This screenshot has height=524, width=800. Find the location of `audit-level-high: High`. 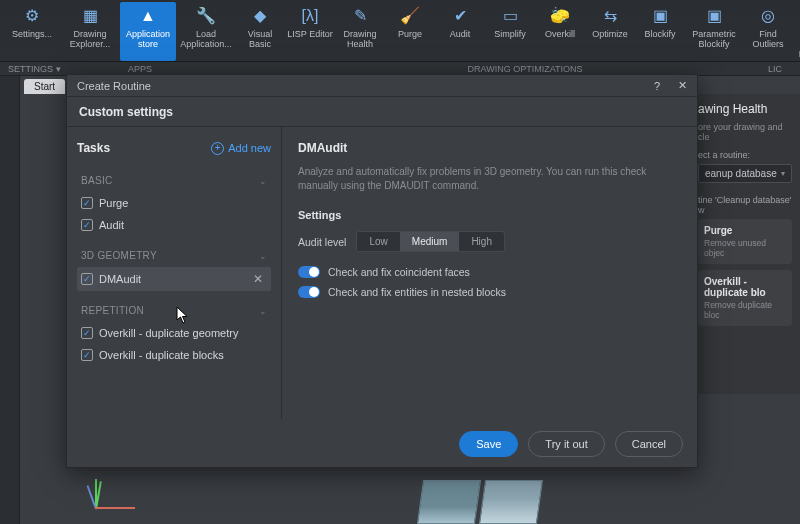

audit-level-high: High is located at coordinates (482, 242).